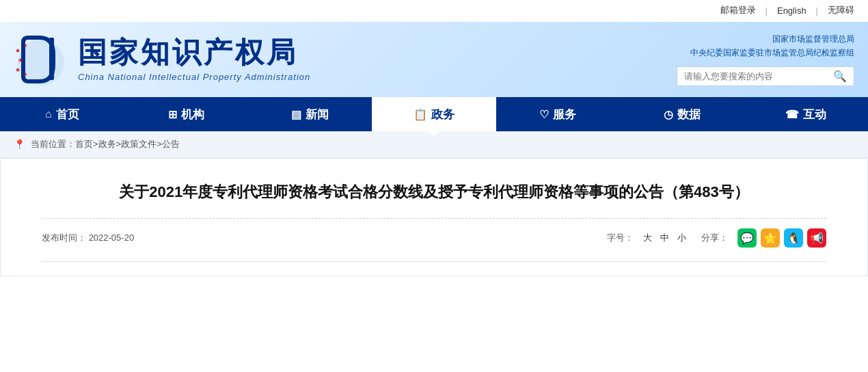 This screenshot has height=372, width=868. I want to click on nav-item-org: ⊞ 机构, so click(186, 114).